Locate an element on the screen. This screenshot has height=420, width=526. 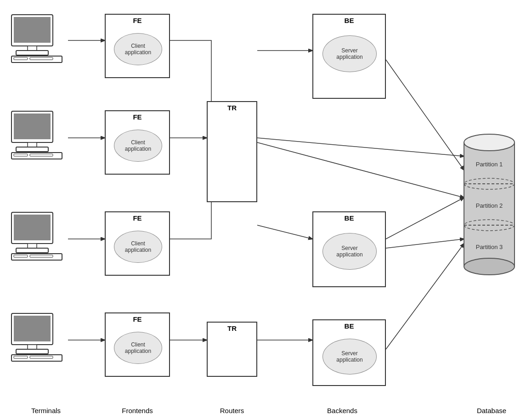
client-app-oval-3: Clientapplication is located at coordinates (138, 247).